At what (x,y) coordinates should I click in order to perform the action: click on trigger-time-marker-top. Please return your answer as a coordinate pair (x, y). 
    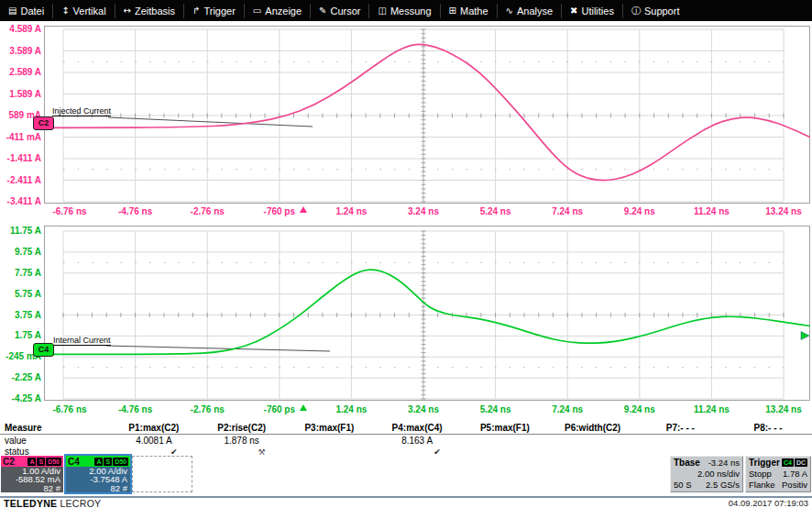
    Looking at the image, I should click on (303, 209).